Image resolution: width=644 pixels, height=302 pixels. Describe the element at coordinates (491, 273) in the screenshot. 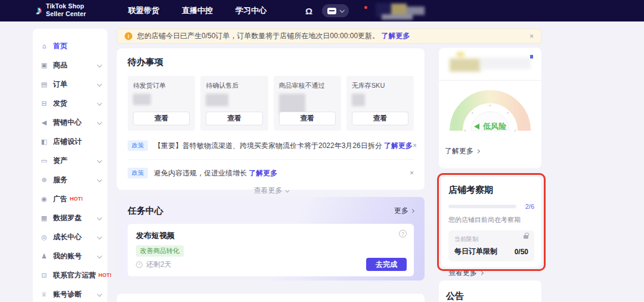

I see `probation-see-more-link: 查看更多` at that location.